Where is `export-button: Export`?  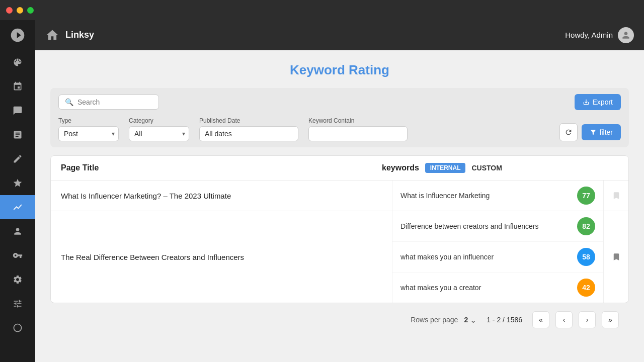
export-button: Export is located at coordinates (598, 102).